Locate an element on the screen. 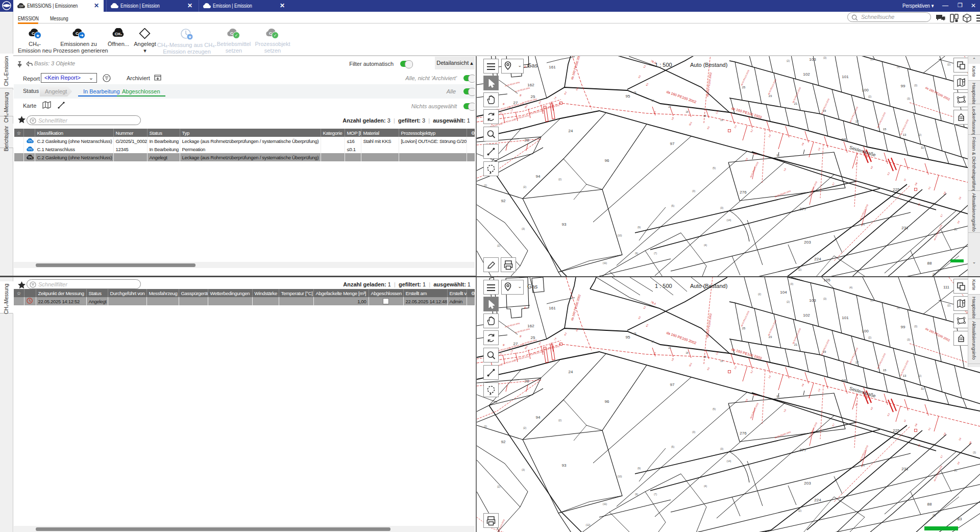  svg-text: 92 is located at coordinates (503, 201).